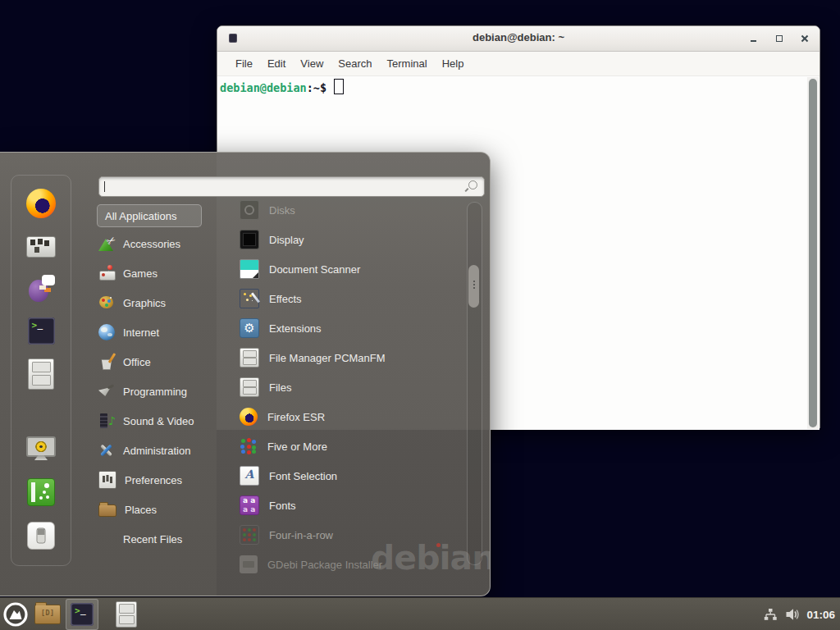  Describe the element at coordinates (805, 39) in the screenshot. I see `close-icon` at that location.